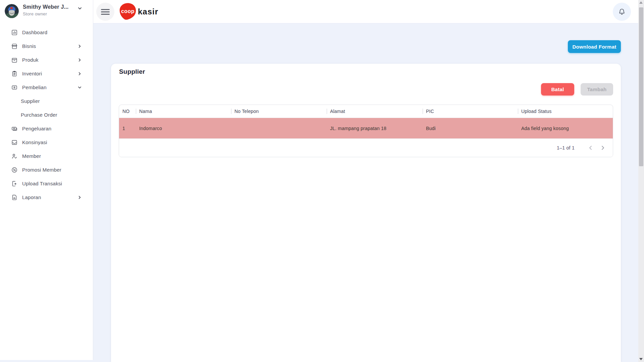 This screenshot has height=362, width=644. What do you see at coordinates (46, 46) in the screenshot?
I see `sidebar-item-bisnis: Bisnis` at bounding box center [46, 46].